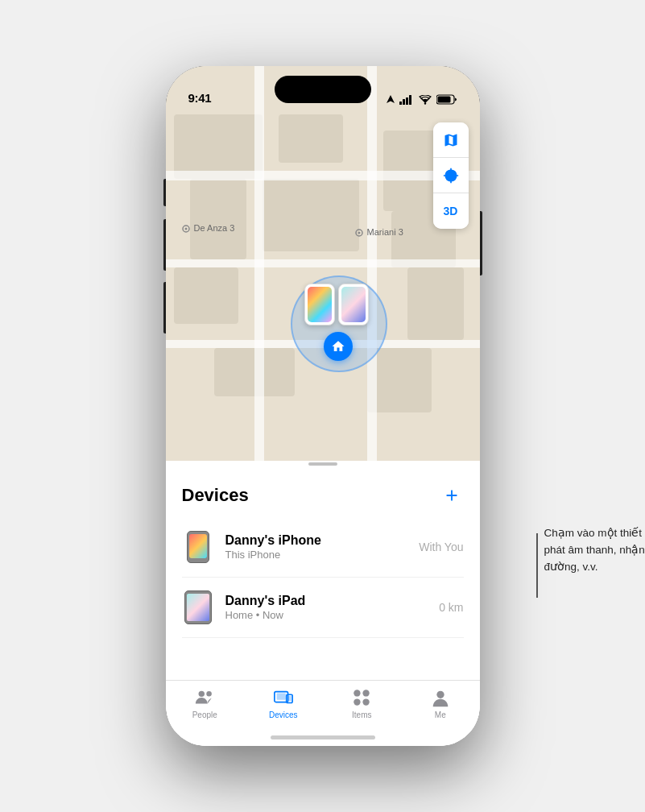 The height and width of the screenshot is (812, 645). What do you see at coordinates (537, 566) in the screenshot?
I see `callout-bracket` at bounding box center [537, 566].